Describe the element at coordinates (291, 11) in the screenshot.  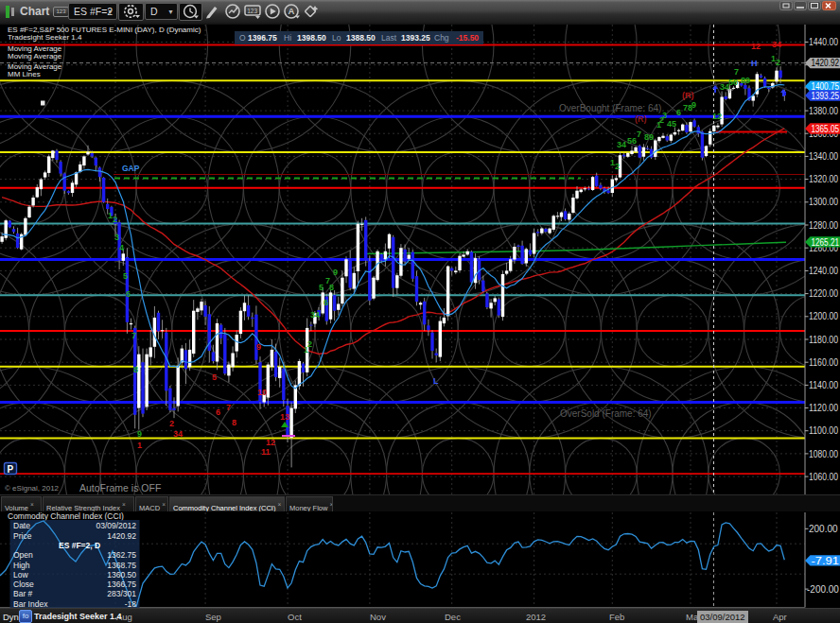
I see `svg-text: A` at that location.